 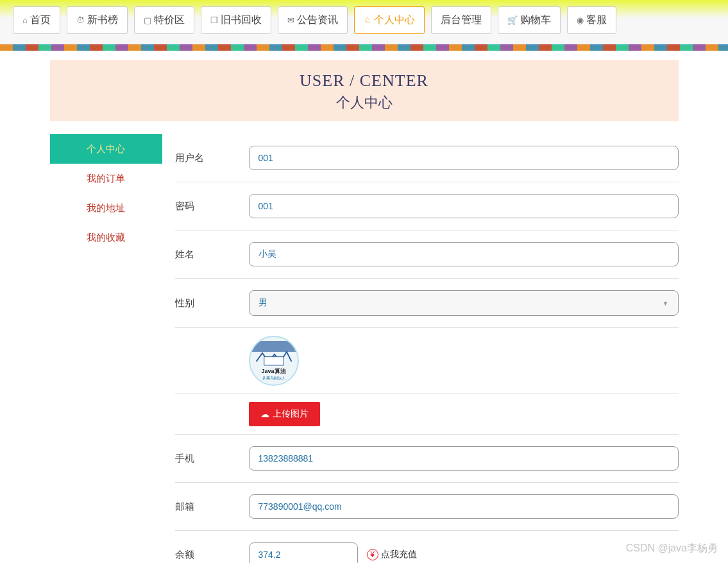 What do you see at coordinates (464, 158) in the screenshot?
I see `username-input` at bounding box center [464, 158].